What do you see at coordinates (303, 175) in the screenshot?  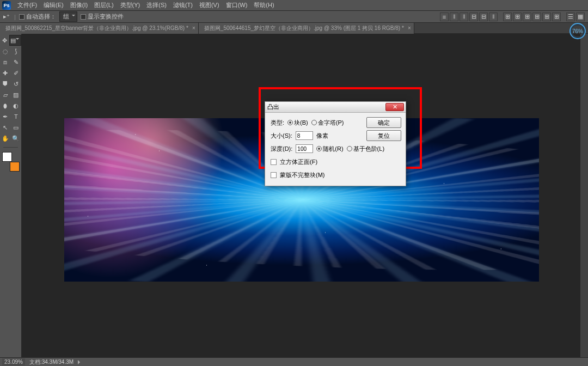 I see `mask-label: 蒙版不完整块(M)` at bounding box center [303, 175].